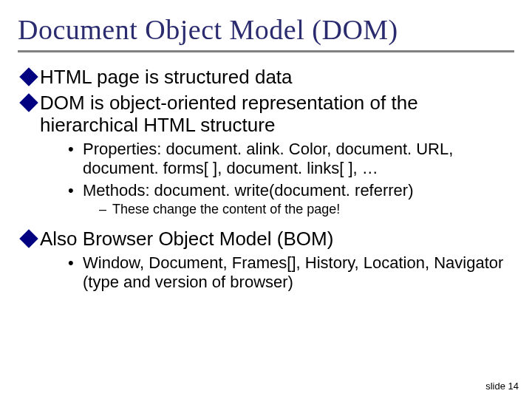 This screenshot has width=532, height=399. I want to click on bullet-2-sub-2-note: – These change the content of the page!, so click(307, 210).